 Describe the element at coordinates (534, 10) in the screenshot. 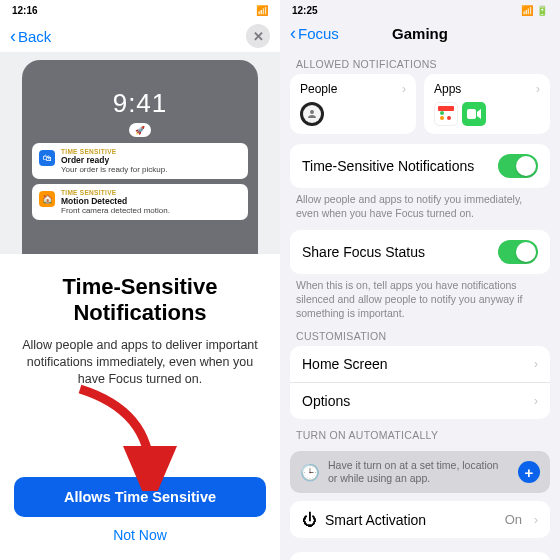

I see `status-indicators: 📶 🔋` at that location.